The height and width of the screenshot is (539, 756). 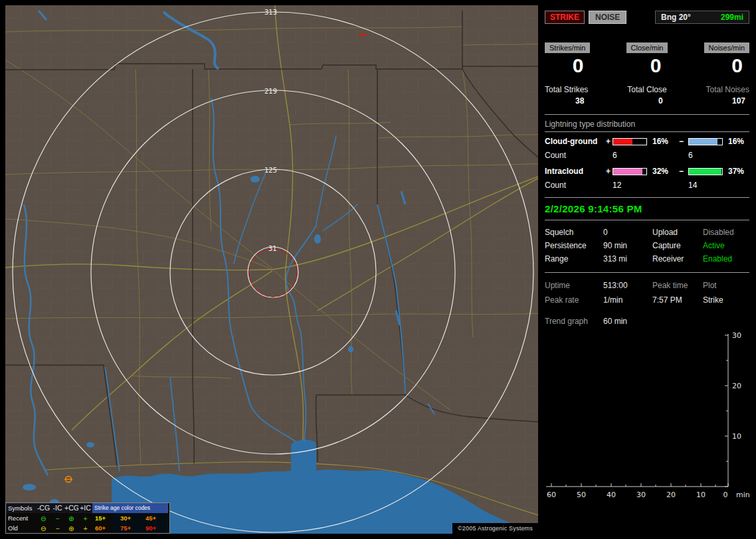 I want to click on cloud-ground-row: Cloud-ground + 16% − 16%, so click(x=647, y=141).